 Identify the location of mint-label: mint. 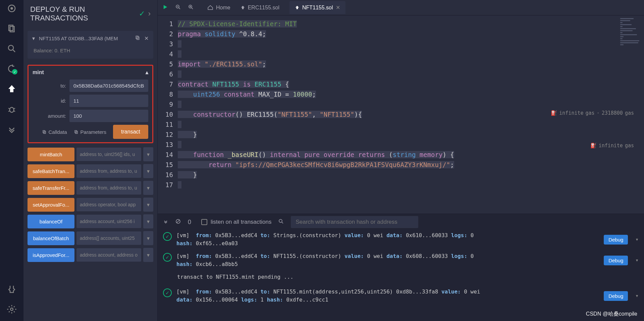
(38, 72).